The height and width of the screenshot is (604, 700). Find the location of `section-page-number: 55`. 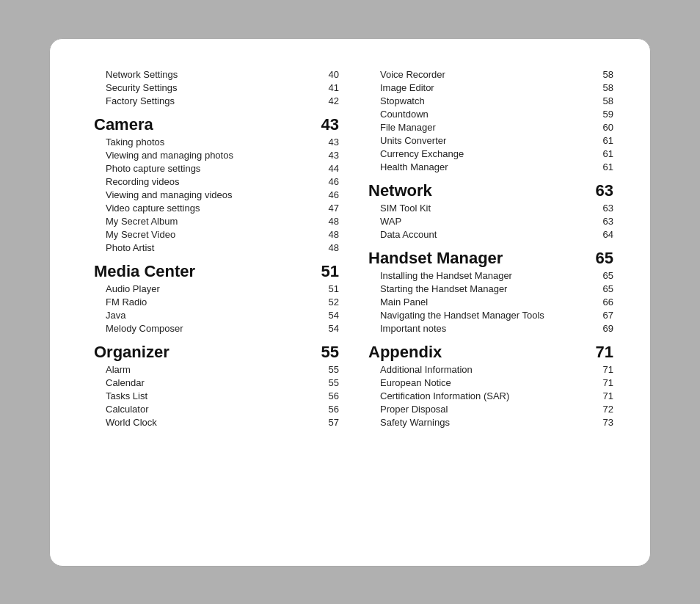

section-page-number: 55 is located at coordinates (330, 352).